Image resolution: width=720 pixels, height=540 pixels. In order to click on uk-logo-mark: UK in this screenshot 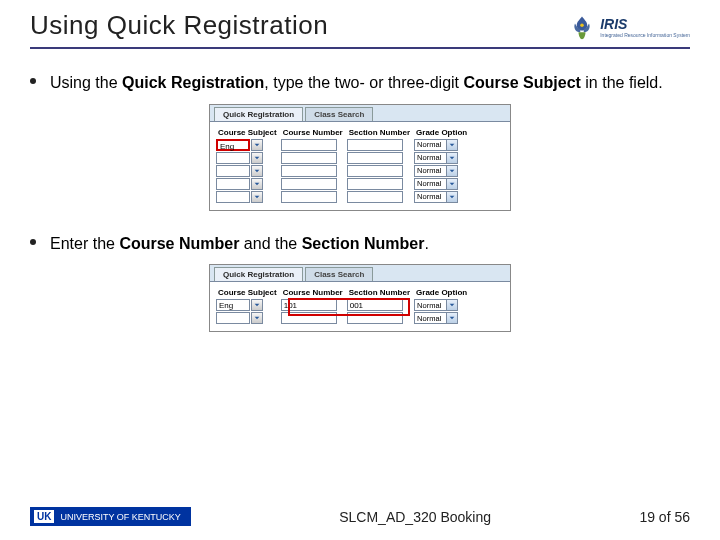, I will do `click(44, 516)`.